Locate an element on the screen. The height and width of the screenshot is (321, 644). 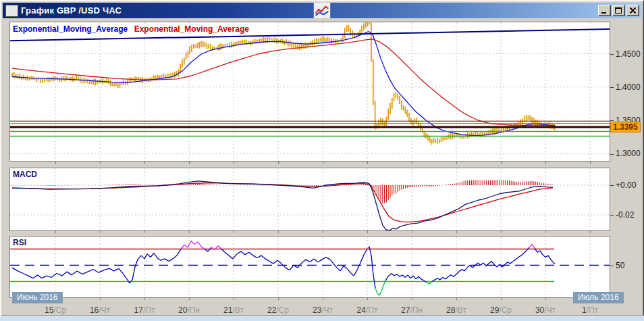
ema-label-red: Exponential_Moving_Average is located at coordinates (192, 29).